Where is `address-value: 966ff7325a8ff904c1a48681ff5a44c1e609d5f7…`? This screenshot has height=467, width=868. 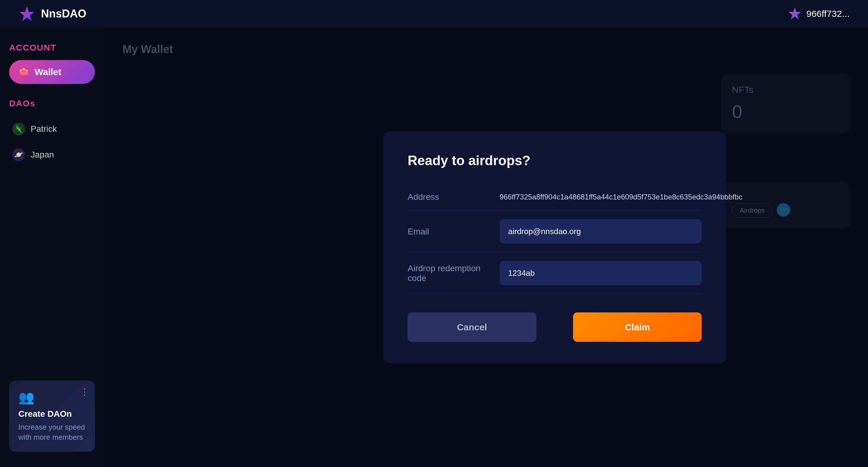
address-value: 966ff7325a8ff904c1a48681ff5a44c1e609d5f7… is located at coordinates (621, 197).